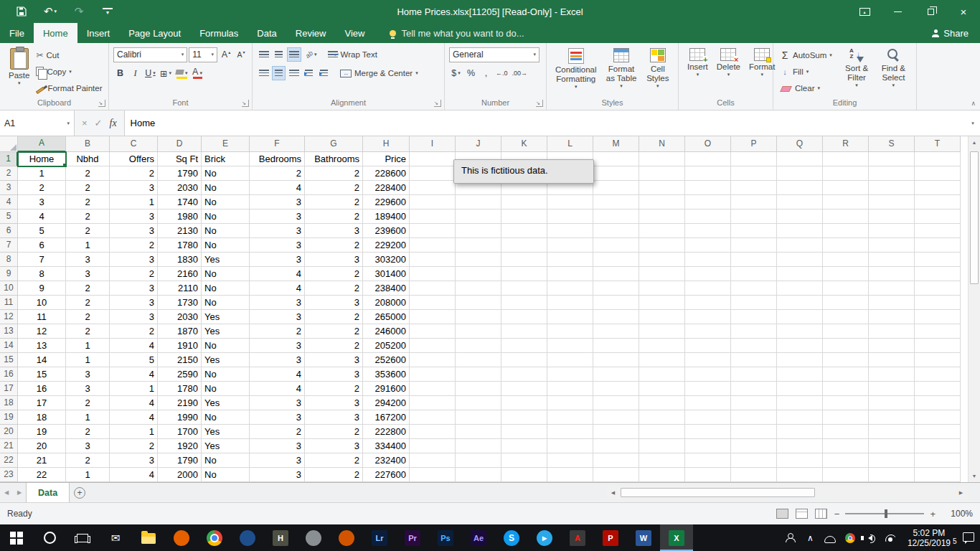 Image resolution: width=980 pixels, height=551 pixels. I want to click on cell-H14: 205200, so click(386, 346).